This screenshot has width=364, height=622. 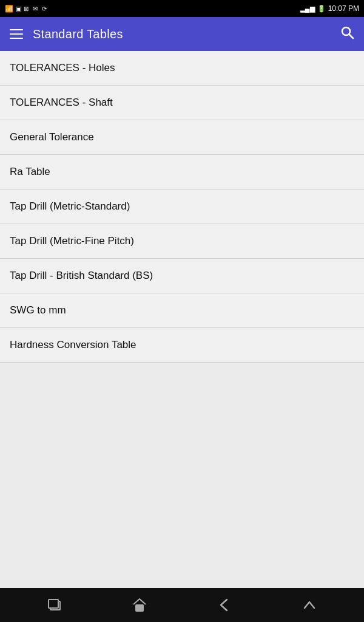 What do you see at coordinates (182, 173) in the screenshot?
I see `list-item: Ra Table` at bounding box center [182, 173].